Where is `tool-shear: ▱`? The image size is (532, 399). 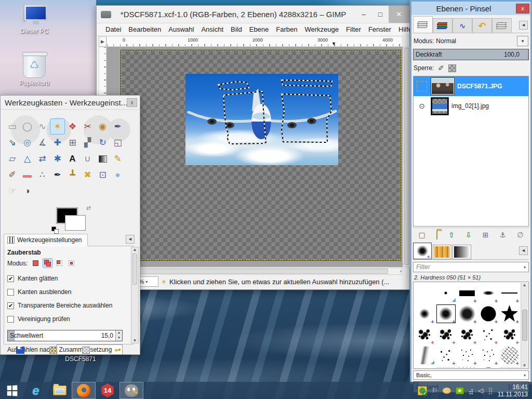 tool-shear: ▱ is located at coordinates (12, 159).